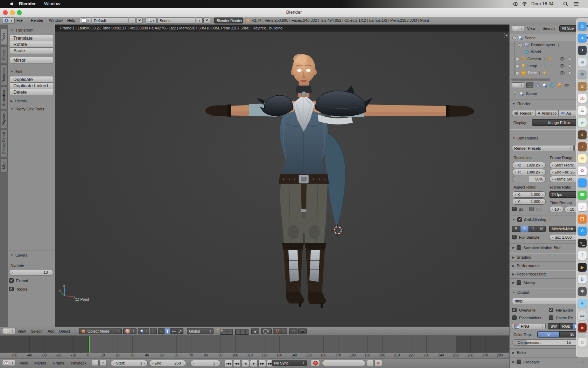 This screenshot has width=588, height=368. What do you see at coordinates (78, 363) in the screenshot?
I see `timeline-playback-menu: Playback` at bounding box center [78, 363].